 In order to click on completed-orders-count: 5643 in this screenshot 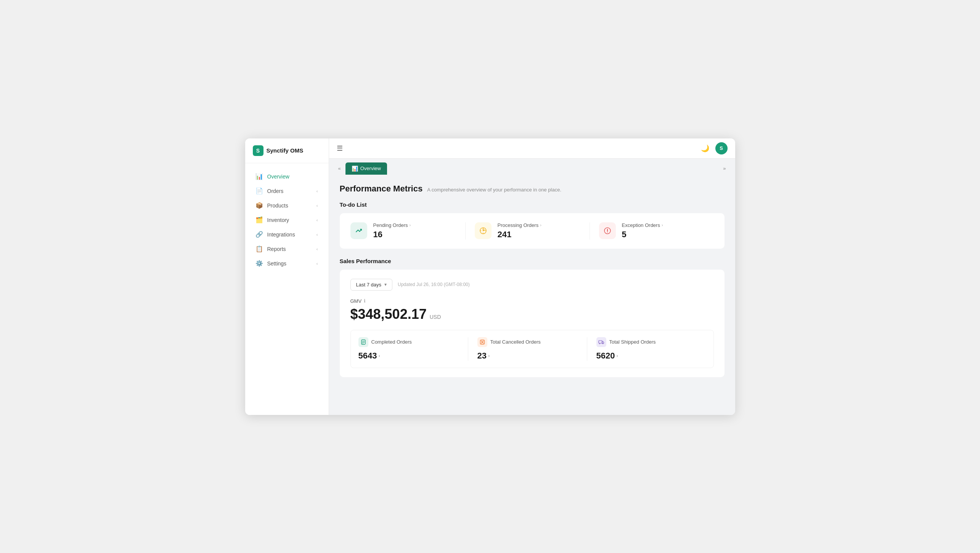, I will do `click(368, 356)`.